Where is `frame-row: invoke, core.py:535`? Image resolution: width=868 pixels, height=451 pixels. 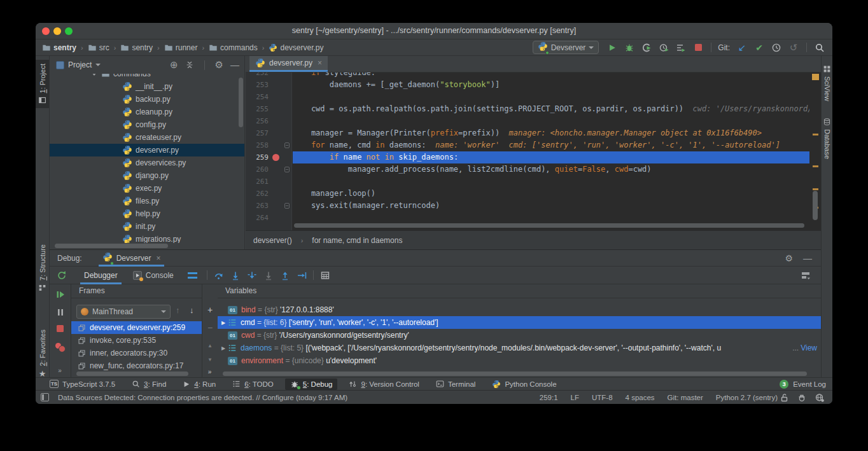
frame-row: invoke, core.py:535 is located at coordinates (136, 340).